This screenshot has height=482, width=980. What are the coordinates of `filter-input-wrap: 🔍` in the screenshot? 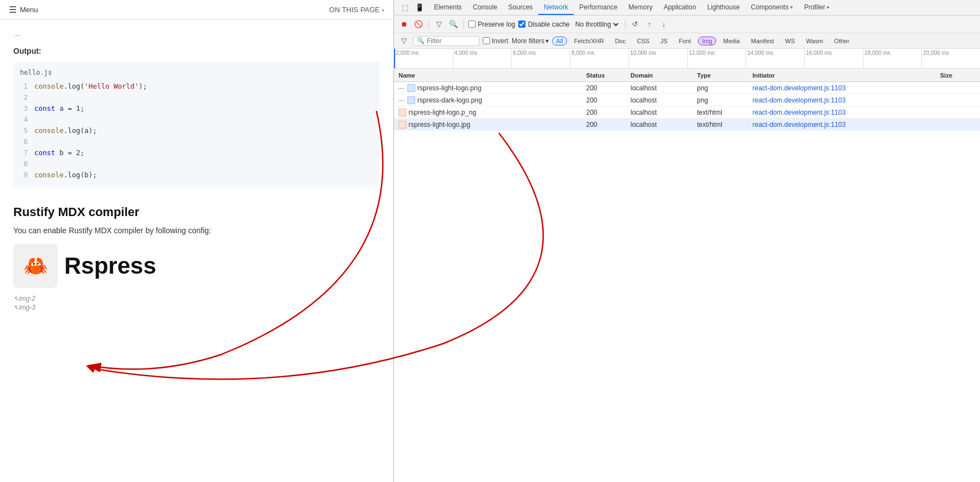 It's located at (446, 41).